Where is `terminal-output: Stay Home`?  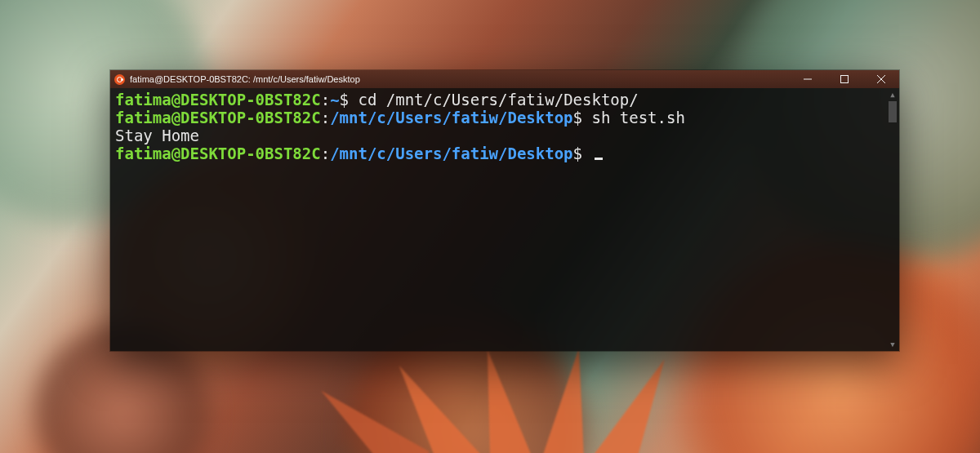 terminal-output: Stay Home is located at coordinates (157, 135).